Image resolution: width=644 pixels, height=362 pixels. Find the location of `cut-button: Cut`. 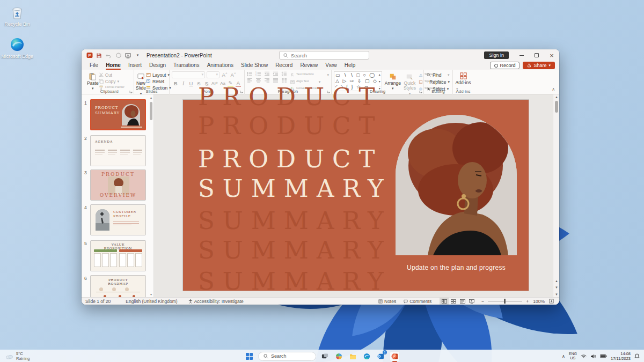

cut-button: Cut is located at coordinates (118, 75).